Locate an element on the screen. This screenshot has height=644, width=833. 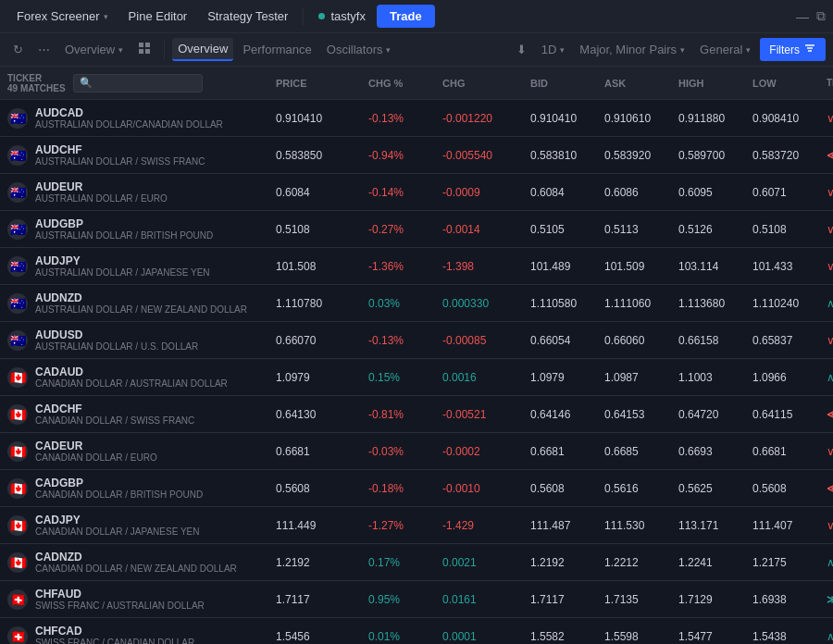
table-row: 🇨🇦 CADEUR CANADIAN DOLLAR / EURO 0.6681 … is located at coordinates (416, 452).